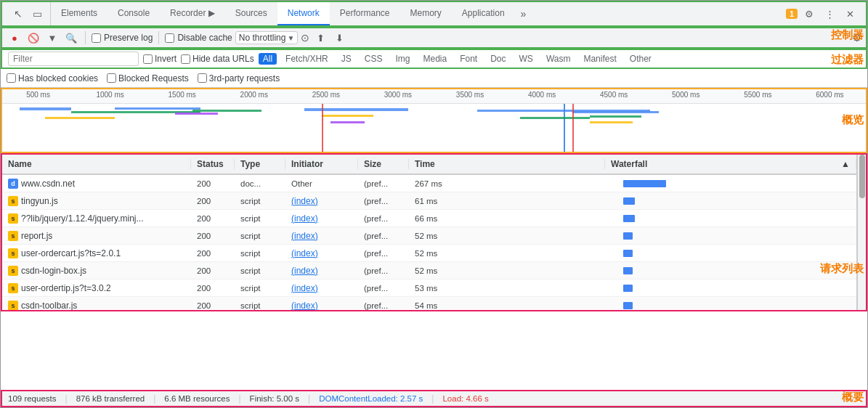 The width and height of the screenshot is (868, 408). I want to click on filter-input, so click(73, 59).